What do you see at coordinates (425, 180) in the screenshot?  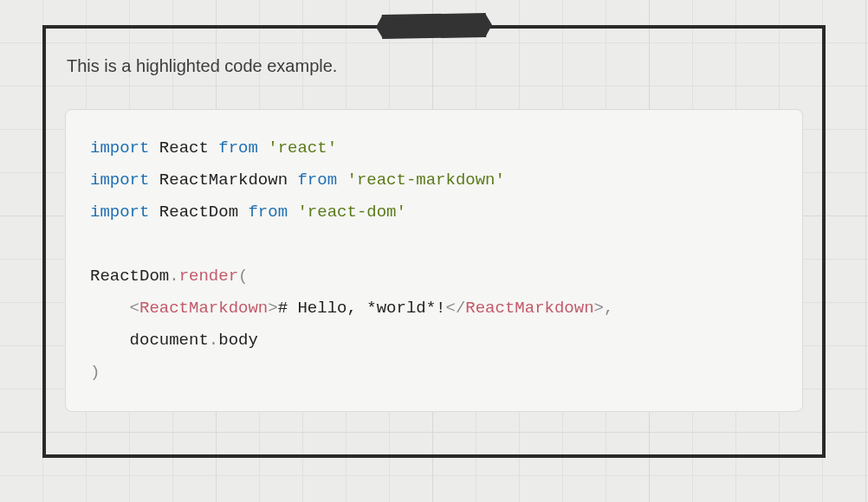 I see `string-literal: 'react-markdown'` at bounding box center [425, 180].